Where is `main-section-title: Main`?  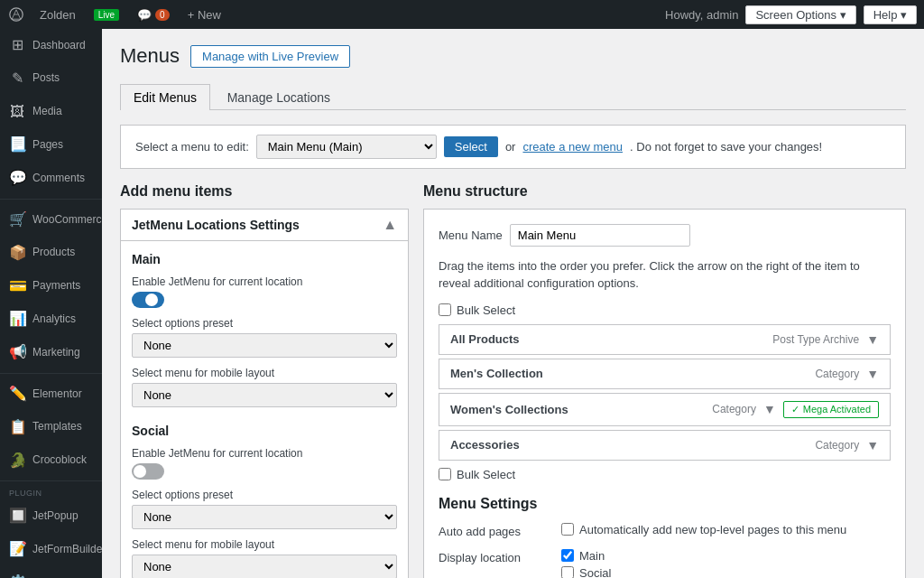 main-section-title: Main is located at coordinates (264, 259).